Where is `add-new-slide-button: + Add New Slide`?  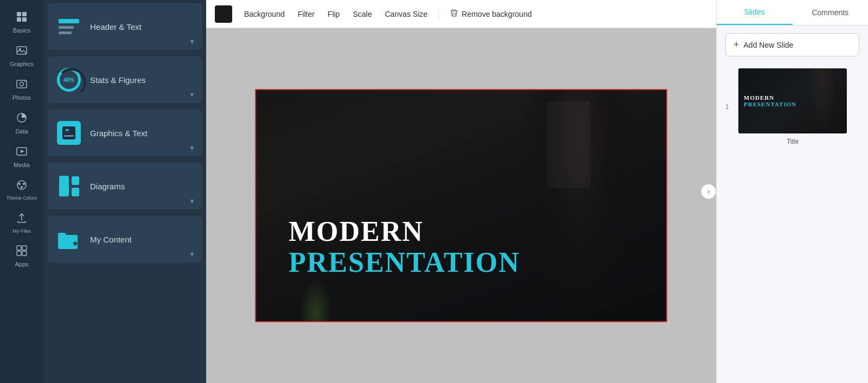 add-new-slide-button: + Add New Slide is located at coordinates (792, 44).